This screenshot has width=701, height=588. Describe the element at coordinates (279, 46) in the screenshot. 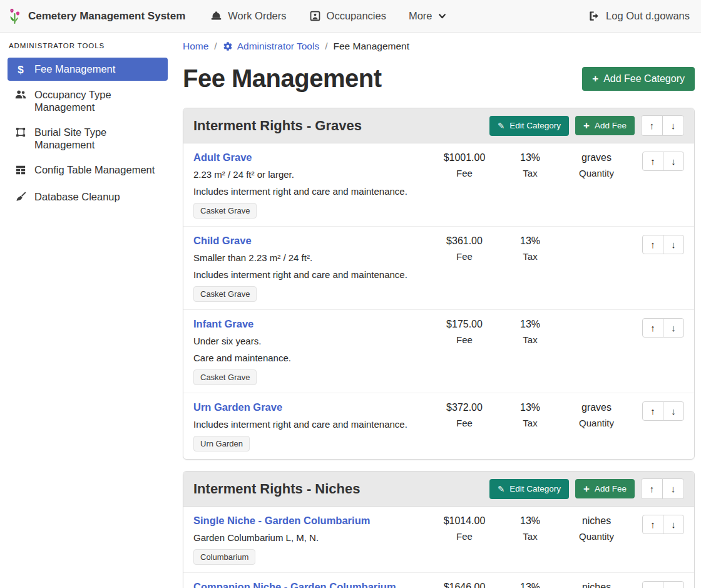

I see `breadcrumb-admin-tools-label: Administrator Tools` at that location.